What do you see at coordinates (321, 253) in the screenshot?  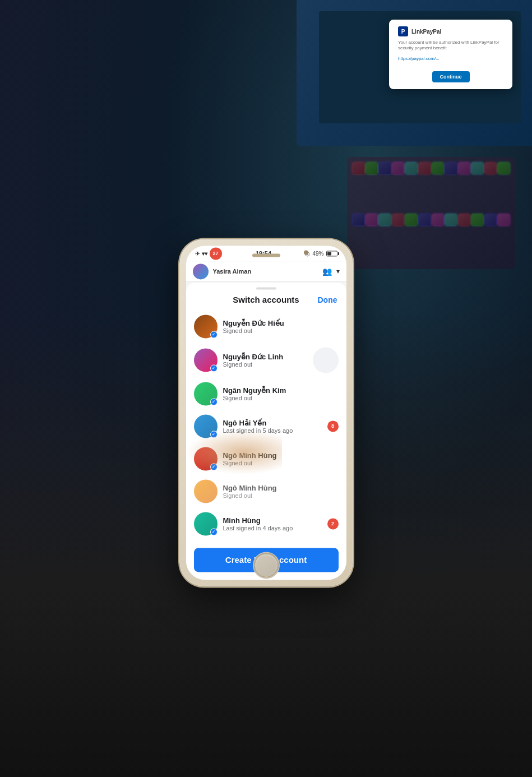 I see `status-right: ◎ 49%` at bounding box center [321, 253].